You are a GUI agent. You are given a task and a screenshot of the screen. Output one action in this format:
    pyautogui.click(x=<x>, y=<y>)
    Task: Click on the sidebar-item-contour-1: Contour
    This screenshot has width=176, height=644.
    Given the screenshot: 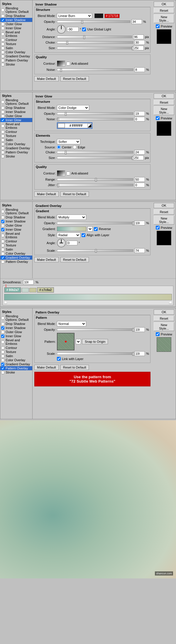 What is the action you would take?
    pyautogui.click(x=16, y=40)
    